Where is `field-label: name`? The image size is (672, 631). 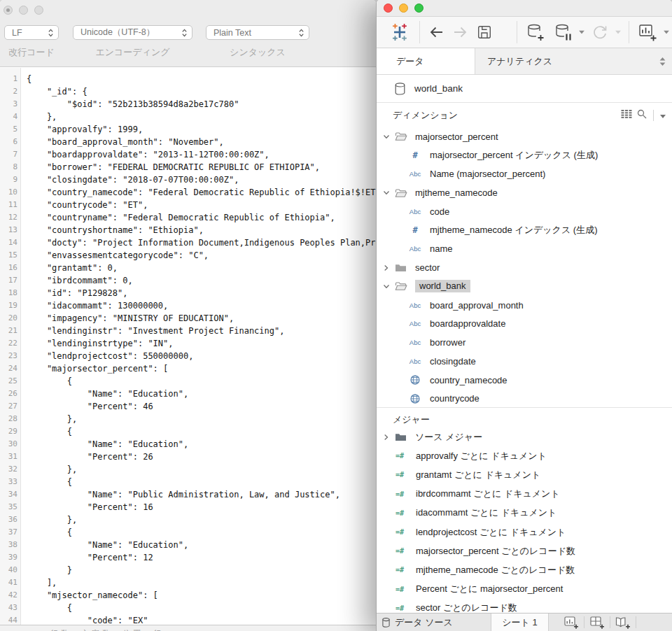 field-label: name is located at coordinates (441, 249).